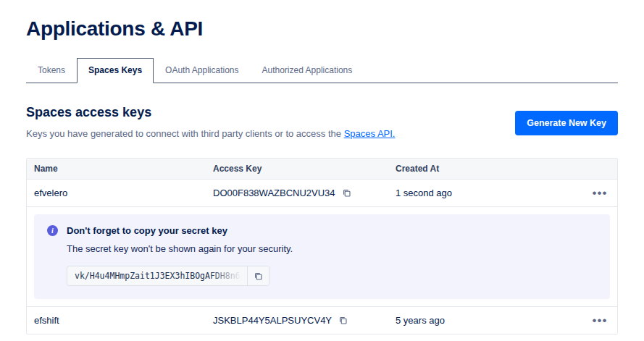  I want to click on section-header-text: Spaces access keys Keys you have generat…, so click(210, 122).